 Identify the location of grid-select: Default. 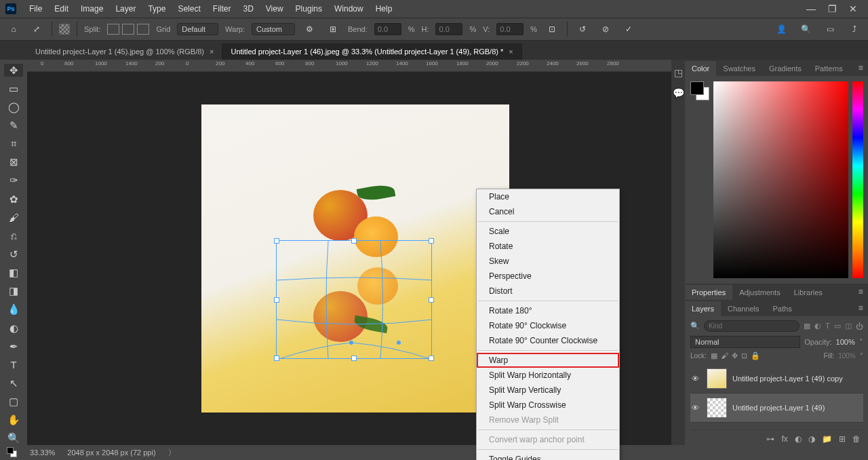
(198, 29).